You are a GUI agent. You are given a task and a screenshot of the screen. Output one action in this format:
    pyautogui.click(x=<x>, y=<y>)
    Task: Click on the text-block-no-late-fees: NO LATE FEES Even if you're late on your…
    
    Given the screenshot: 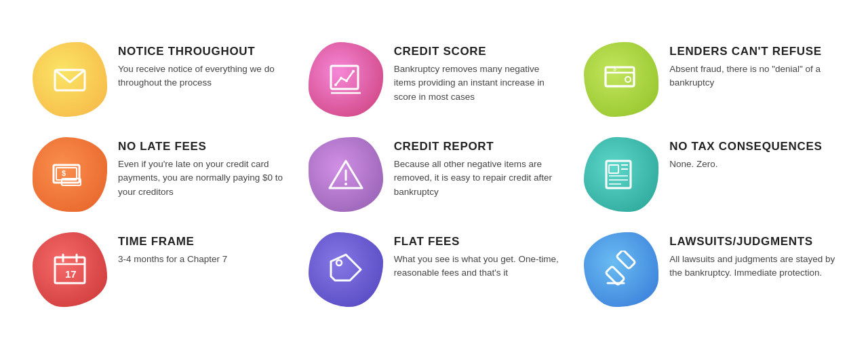 What is the action you would take?
    pyautogui.click(x=201, y=168)
    